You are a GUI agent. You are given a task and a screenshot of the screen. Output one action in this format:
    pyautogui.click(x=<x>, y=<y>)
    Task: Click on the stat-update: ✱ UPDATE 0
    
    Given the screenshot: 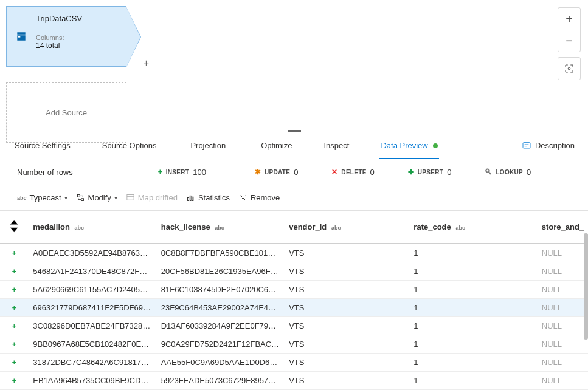 What is the action you would take?
    pyautogui.click(x=276, y=173)
    